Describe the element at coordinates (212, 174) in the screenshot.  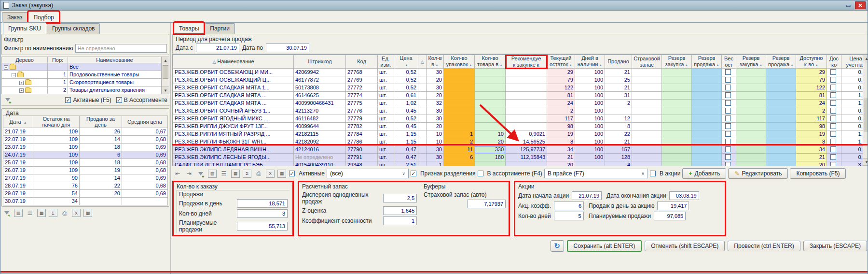
I see `columns-icon: ▥` at that location.